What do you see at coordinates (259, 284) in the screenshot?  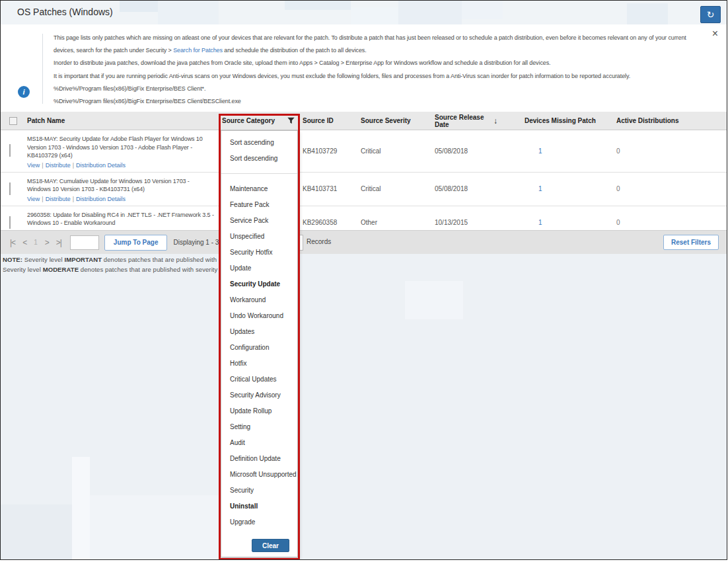 I see `filter-option-security-update: Security Update` at bounding box center [259, 284].